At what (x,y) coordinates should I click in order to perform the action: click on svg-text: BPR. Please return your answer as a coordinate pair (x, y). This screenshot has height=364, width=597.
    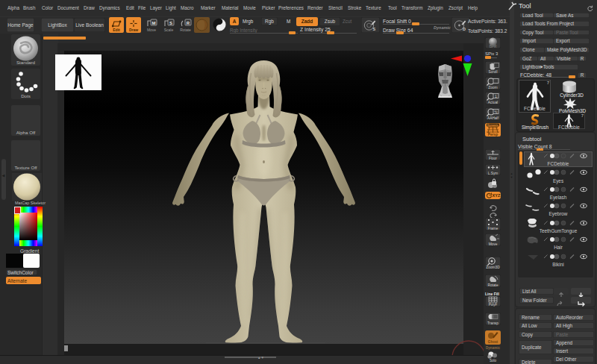
    Looking at the image, I should click on (493, 46).